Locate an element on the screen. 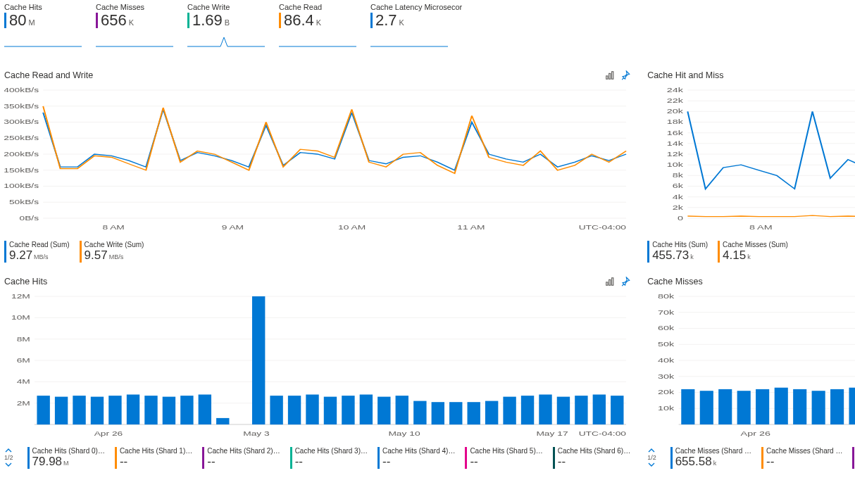 Image resolution: width=855 pixels, height=504 pixels. svg-text: 4k is located at coordinates (678, 197).